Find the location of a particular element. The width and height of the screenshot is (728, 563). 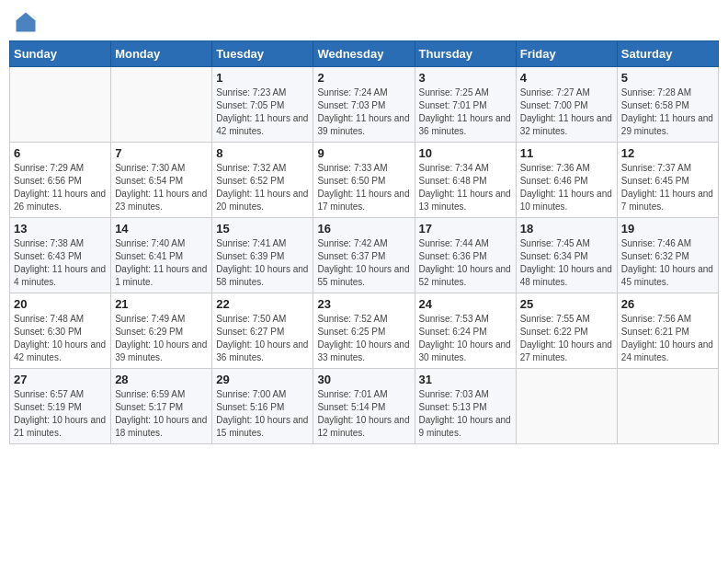

day-info: Sunrise: 7:46 AM Sunset: 6:32 PM Dayligh… is located at coordinates (667, 263).